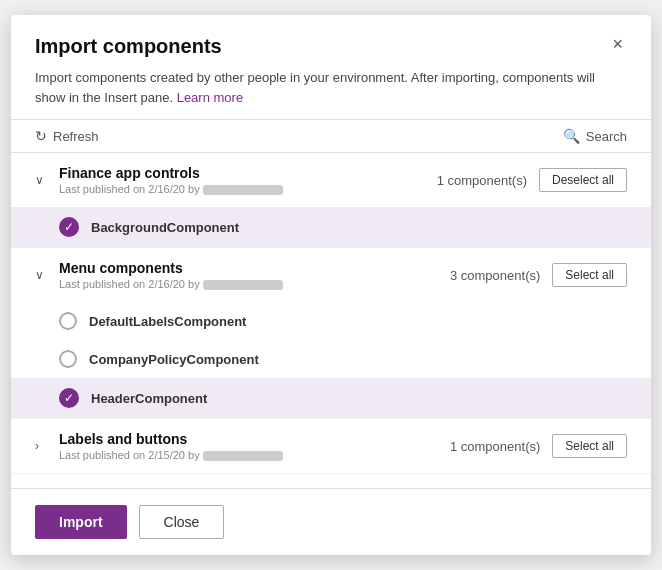 The image size is (662, 570). I want to click on chevron-icon-menu: ∨, so click(43, 275).